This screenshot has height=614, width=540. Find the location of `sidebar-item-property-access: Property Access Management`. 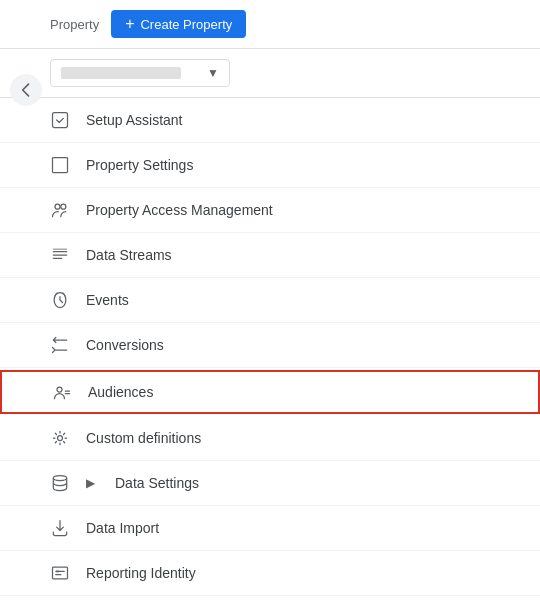

sidebar-item-property-access: Property Access Management is located at coordinates (270, 210).